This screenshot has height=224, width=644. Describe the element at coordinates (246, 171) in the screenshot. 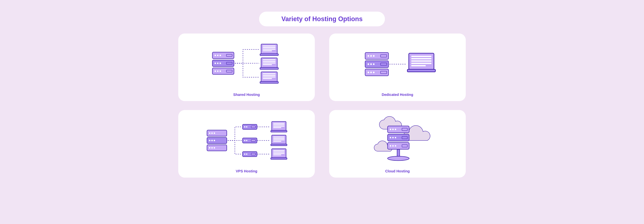

I see `card-label: VPS Hosting` at that location.